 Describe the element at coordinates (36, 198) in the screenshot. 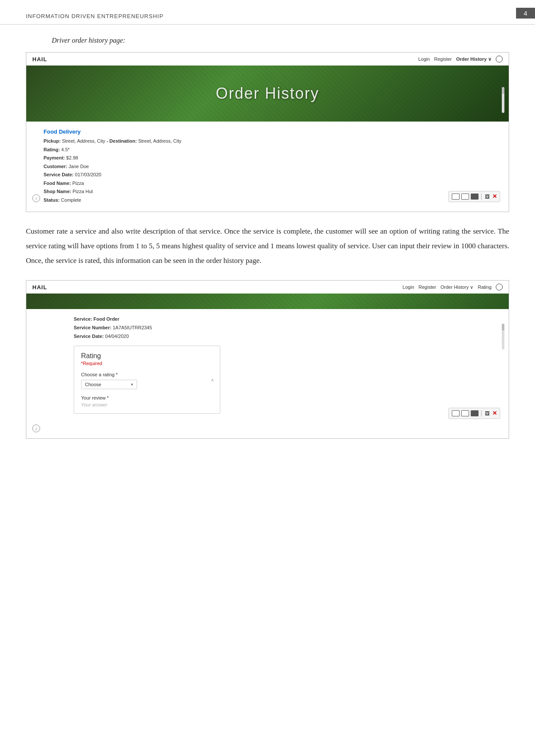

I see `info-icon-1: i` at that location.